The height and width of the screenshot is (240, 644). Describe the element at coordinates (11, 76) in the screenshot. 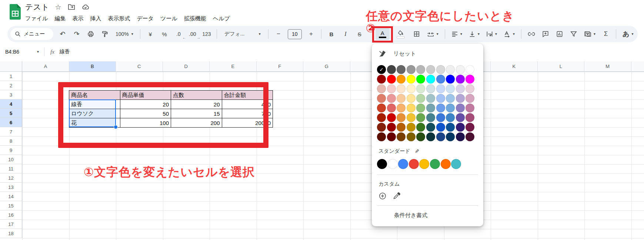

I see `row-header-1: 1` at that location.